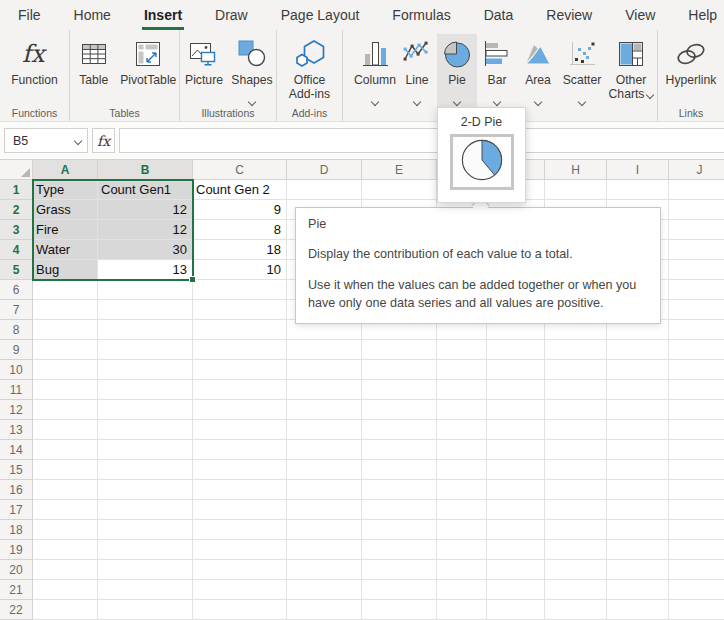 This screenshot has height=620, width=724. Describe the element at coordinates (462, 410) in the screenshot. I see `cell-f12` at that location.